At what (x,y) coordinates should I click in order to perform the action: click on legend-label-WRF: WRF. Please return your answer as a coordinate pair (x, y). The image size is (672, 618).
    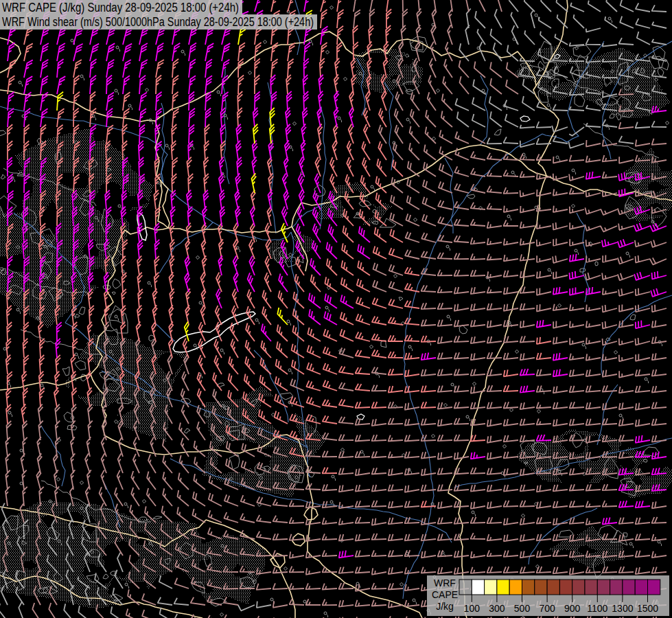
    Looking at the image, I should click on (445, 583).